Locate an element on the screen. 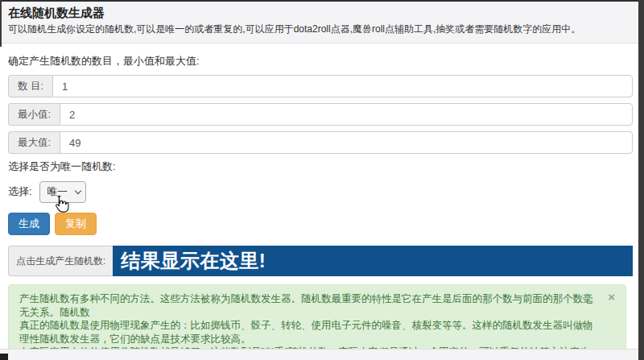 This screenshot has width=644, height=360. page-description: 可以随机生成你设定的随机数,可以是唯一的或者重复的,可以应用于dota2roll… is located at coordinates (319, 29).